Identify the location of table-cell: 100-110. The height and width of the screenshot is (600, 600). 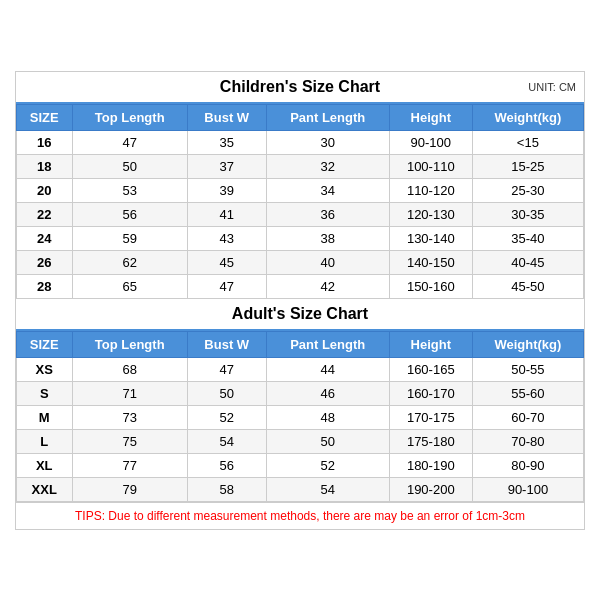
(430, 166).